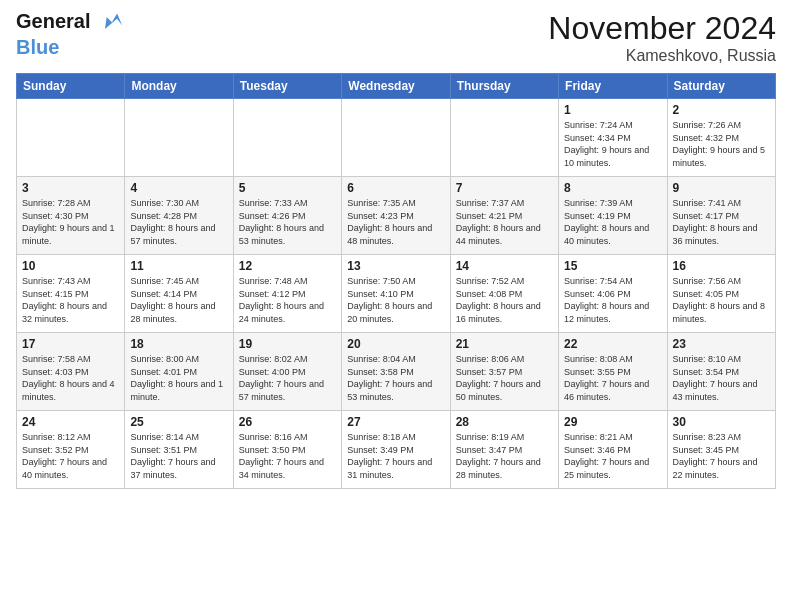 The image size is (792, 612). Describe the element at coordinates (504, 372) in the screenshot. I see `table-row: 21 Sunrise: 8:06 AMSunset: 3:57 PMDaylig…` at that location.